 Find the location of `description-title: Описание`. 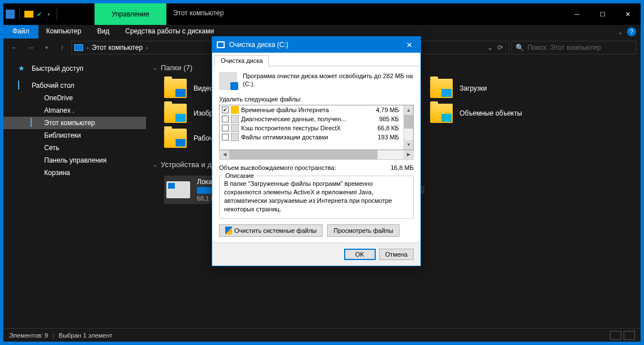

description-title: Описание is located at coordinates (240, 176).